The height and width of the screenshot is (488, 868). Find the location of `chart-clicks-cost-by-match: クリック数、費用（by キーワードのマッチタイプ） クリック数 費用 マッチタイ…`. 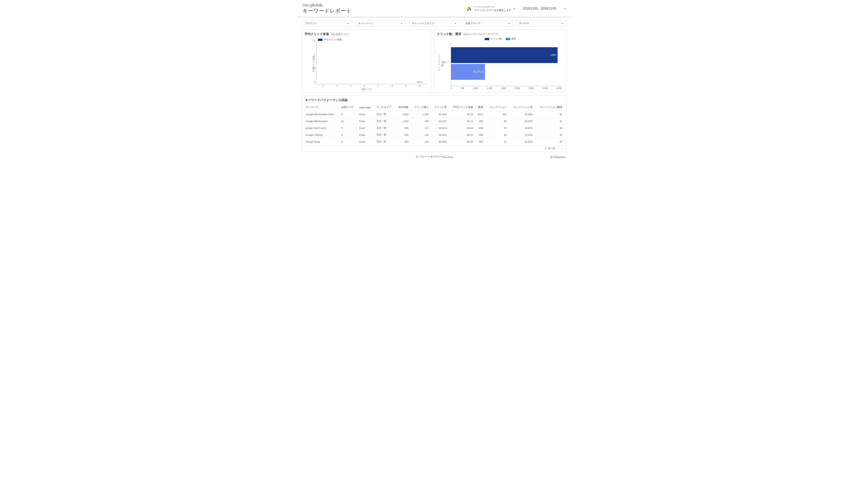

chart-clicks-cost-by-match: クリック数、費用（by キーワードのマッチタイプ） クリック数 費用 マッチタイ… is located at coordinates (500, 61).